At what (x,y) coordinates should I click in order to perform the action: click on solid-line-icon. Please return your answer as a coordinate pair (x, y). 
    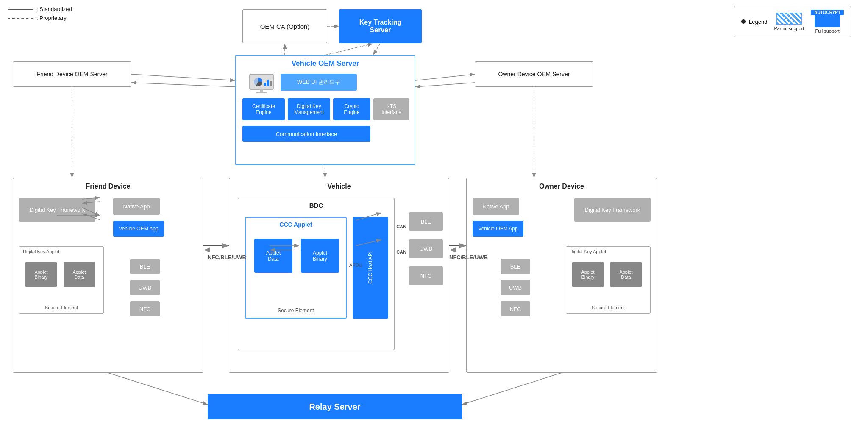
    Looking at the image, I should click on (20, 9).